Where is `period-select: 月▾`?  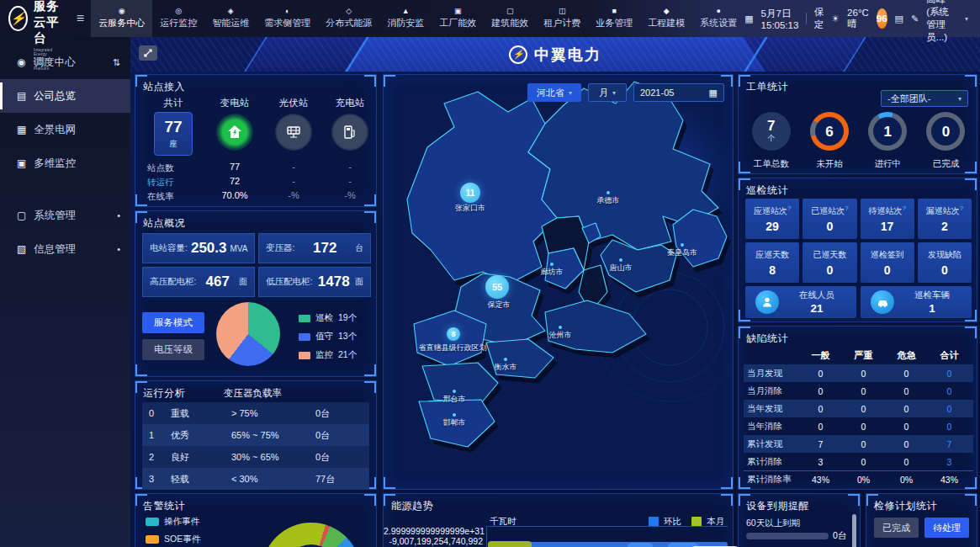
period-select: 月▾ is located at coordinates (607, 93).